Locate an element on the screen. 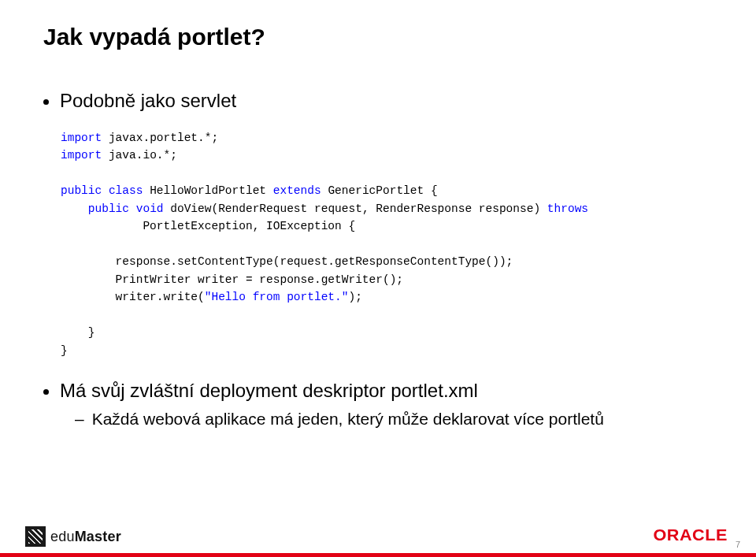  sub-bullet-item: – Každá webová aplikace má jeden, který … is located at coordinates (394, 419).